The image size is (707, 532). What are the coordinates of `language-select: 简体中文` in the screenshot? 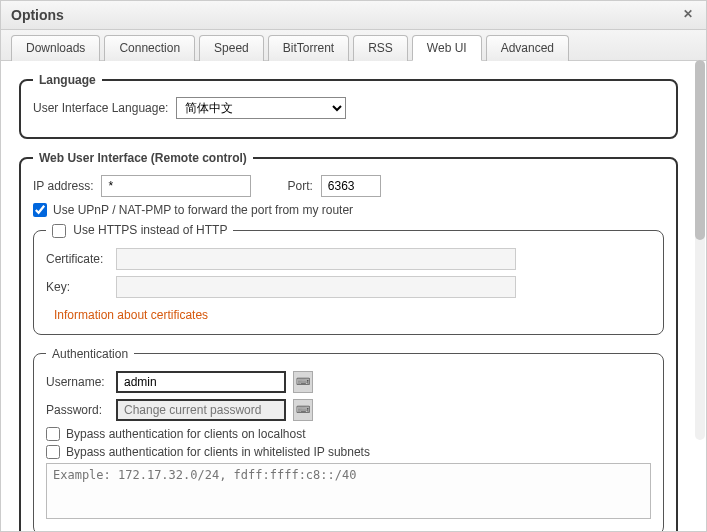 It's located at (261, 108).